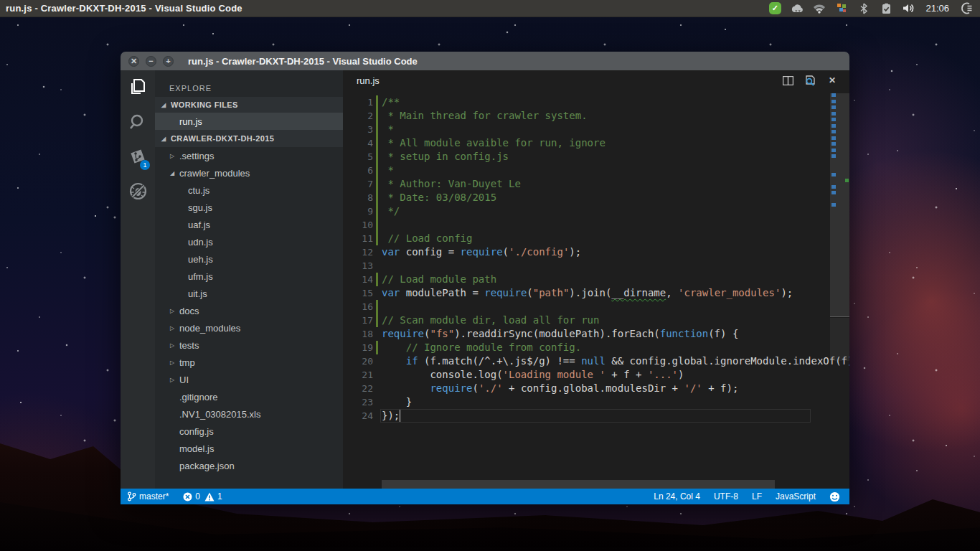 The width and height of the screenshot is (980, 551). I want to click on gutter: 1, so click(362, 102).